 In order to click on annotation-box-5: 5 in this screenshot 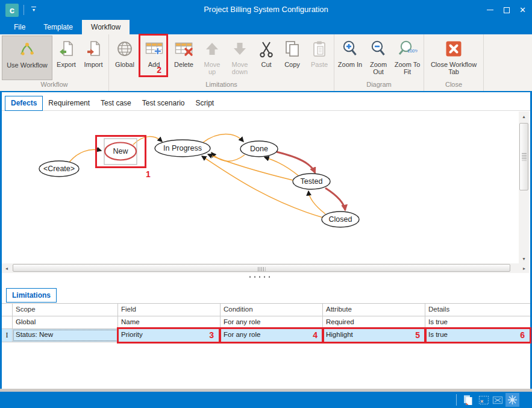, I will do `click(374, 335)`.